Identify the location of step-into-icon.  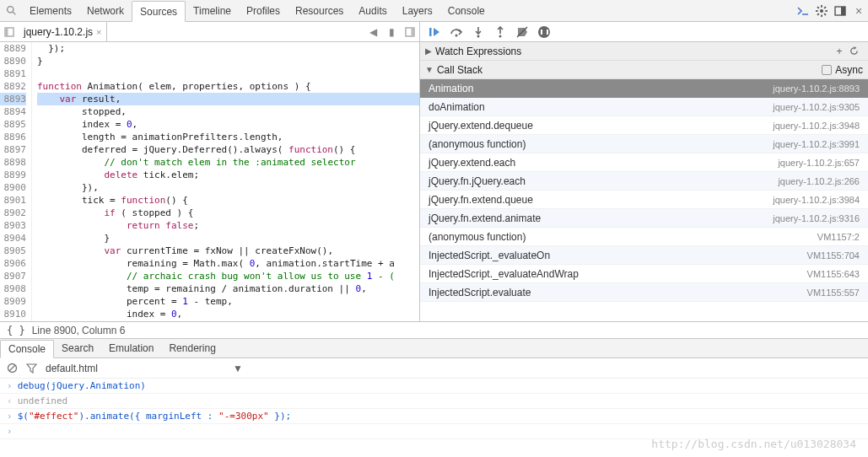
(478, 32).